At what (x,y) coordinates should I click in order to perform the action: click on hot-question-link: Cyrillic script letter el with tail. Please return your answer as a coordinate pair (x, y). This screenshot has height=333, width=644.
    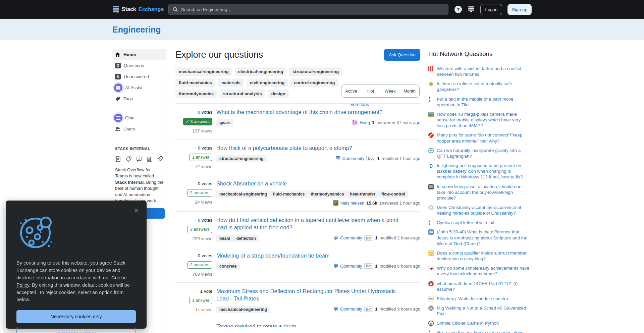
    Looking at the image, I should click on (466, 223).